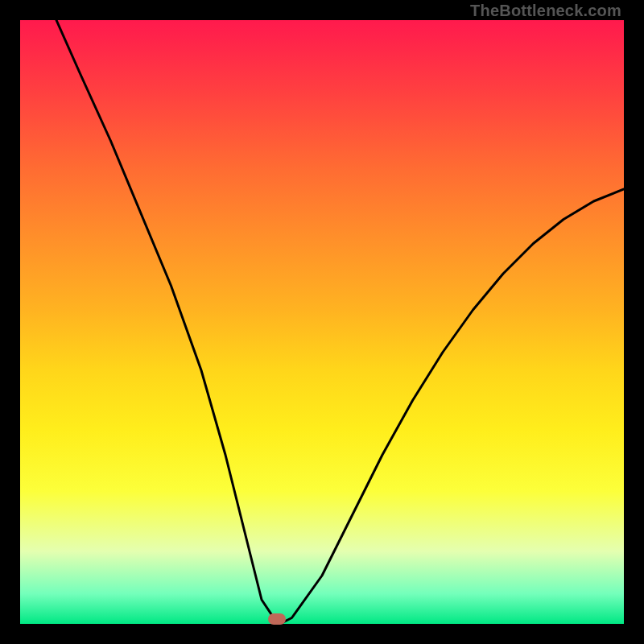  What do you see at coordinates (277, 619) in the screenshot?
I see `optimal-point-marker` at bounding box center [277, 619].